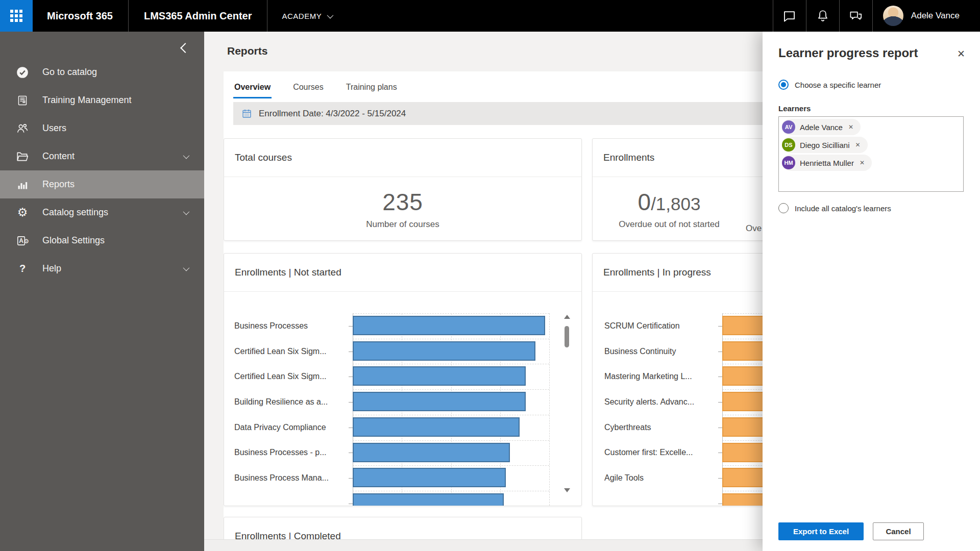  I want to click on category-label: Cyberthreats, so click(662, 428).